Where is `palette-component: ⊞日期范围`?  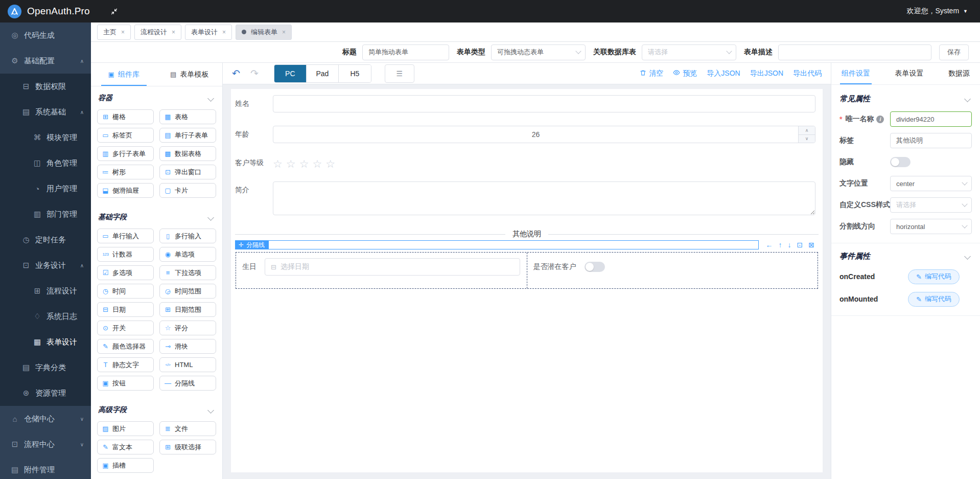 palette-component: ⊞日期范围 is located at coordinates (188, 310).